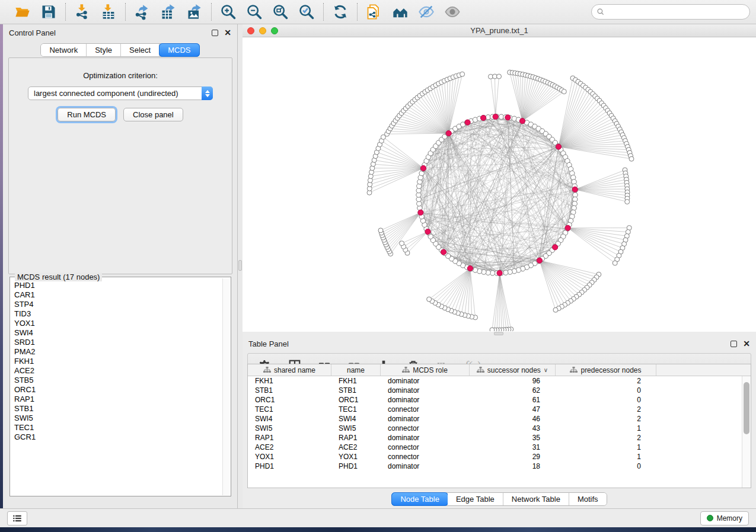 The width and height of the screenshot is (756, 532). I want to click on mcds-result-item: ORC1, so click(116, 390).